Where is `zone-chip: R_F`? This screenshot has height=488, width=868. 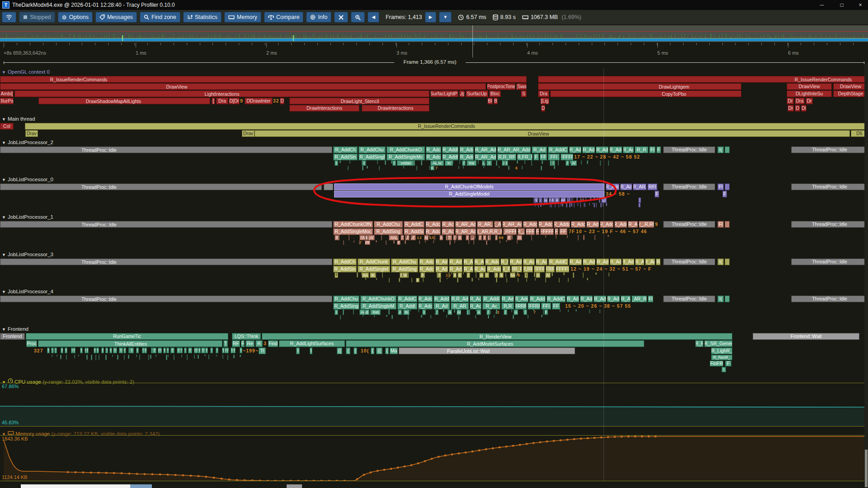
zone-chip: R_F is located at coordinates (699, 343).